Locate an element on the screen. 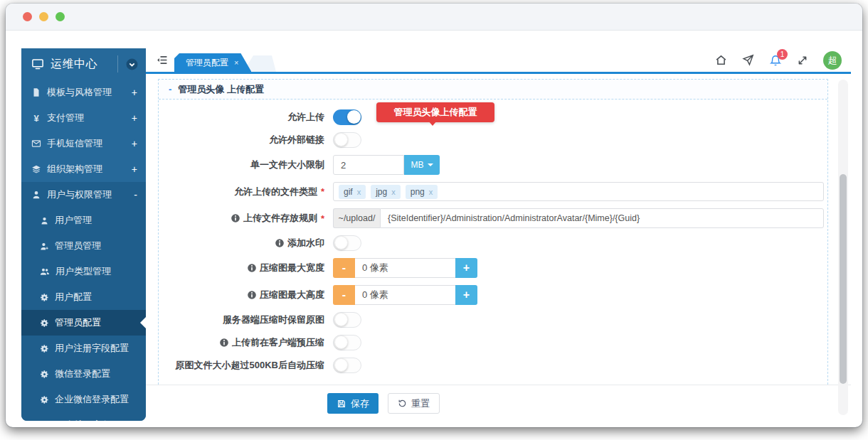 This screenshot has height=440, width=868. max-width-input: 0 像素 is located at coordinates (406, 268).